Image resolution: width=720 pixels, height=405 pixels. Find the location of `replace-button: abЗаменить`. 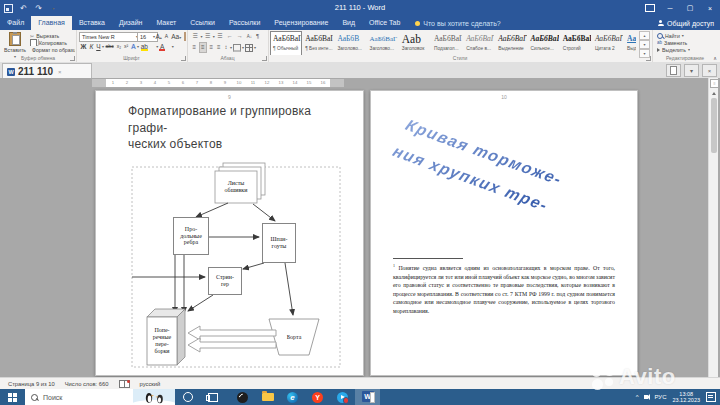

replace-button: abЗаменить is located at coordinates (674, 42).